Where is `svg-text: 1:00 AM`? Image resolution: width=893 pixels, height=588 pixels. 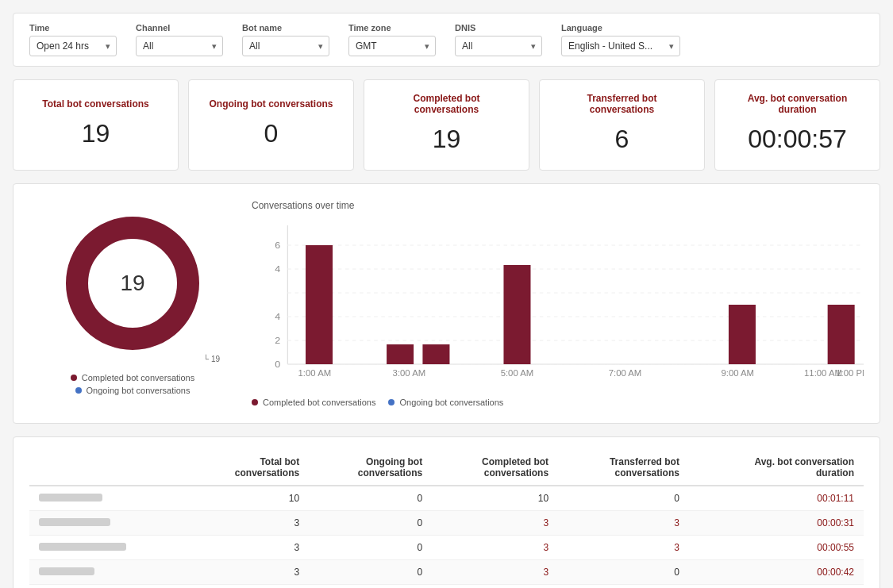
svg-text: 1:00 AM is located at coordinates (315, 373).